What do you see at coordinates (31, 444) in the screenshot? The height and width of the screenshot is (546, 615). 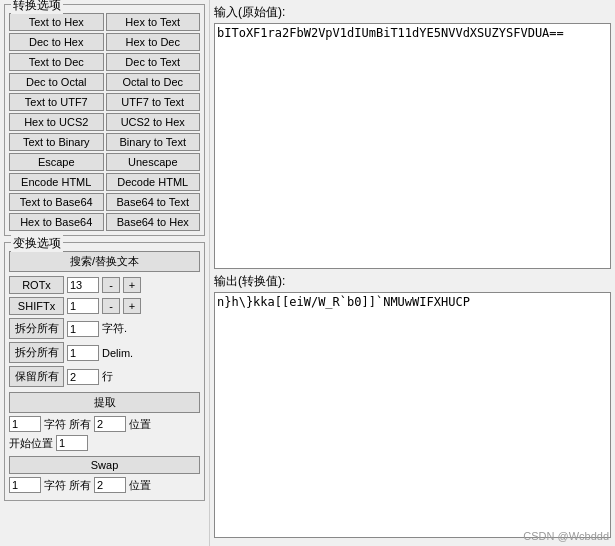 I see `start-pos-label: 开始位置` at bounding box center [31, 444].